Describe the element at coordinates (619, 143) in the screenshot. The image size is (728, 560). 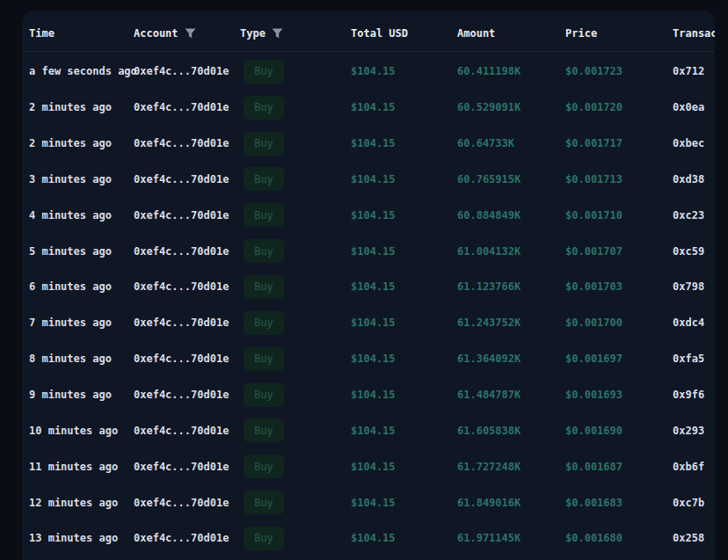
I see `cell-price: $0.001717` at that location.